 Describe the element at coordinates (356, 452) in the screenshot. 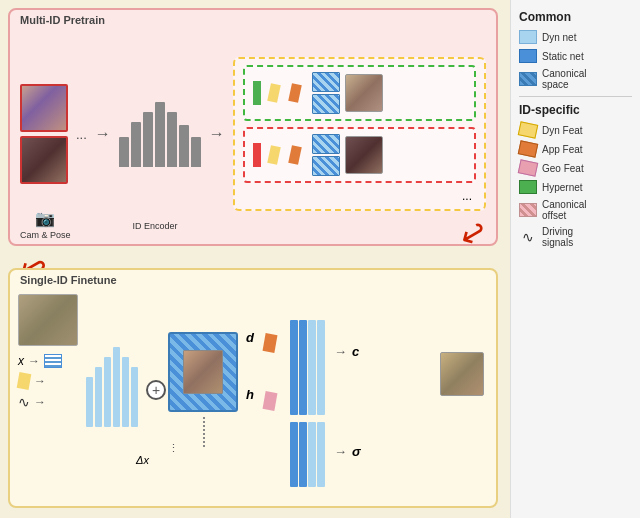

I see `sigma-label: σ` at that location.